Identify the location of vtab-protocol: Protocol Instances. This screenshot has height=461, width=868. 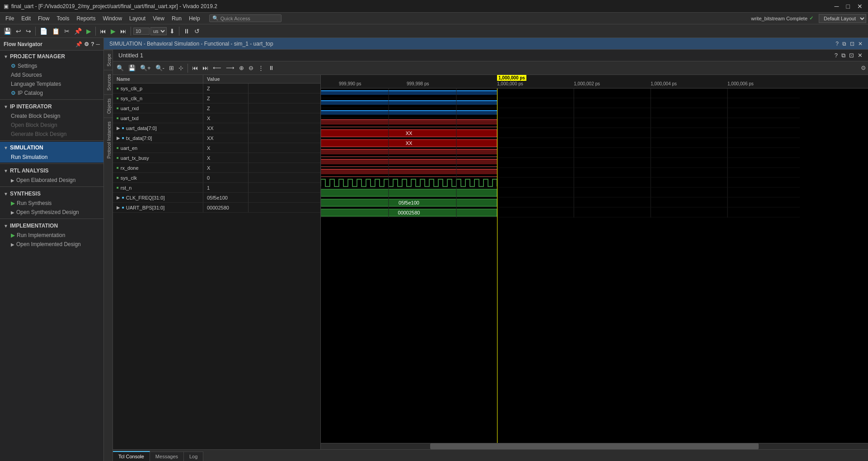
(108, 140).